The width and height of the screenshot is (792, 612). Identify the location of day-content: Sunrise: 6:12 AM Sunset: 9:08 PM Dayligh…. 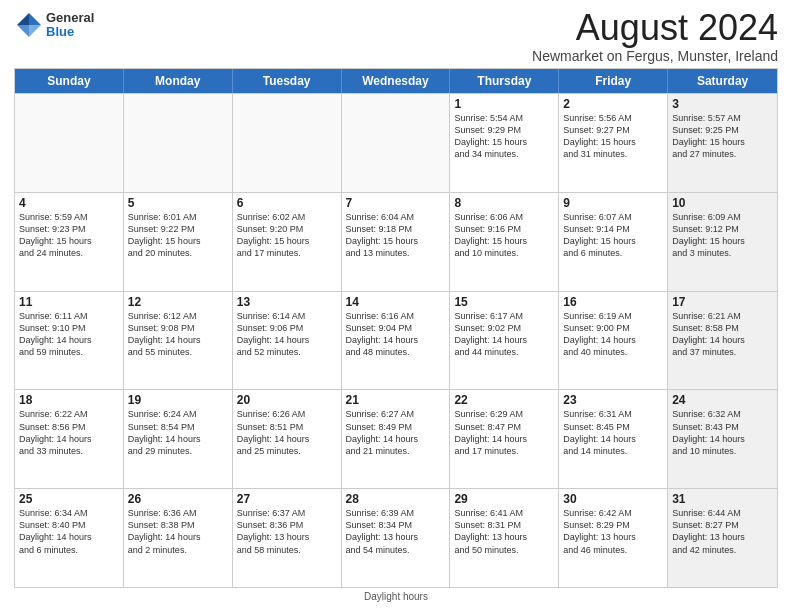
(178, 334).